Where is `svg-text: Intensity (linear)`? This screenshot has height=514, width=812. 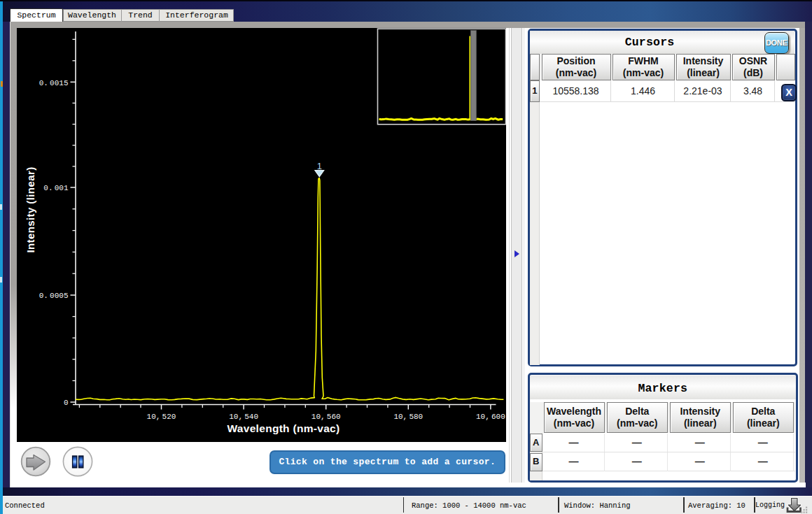 svg-text: Intensity (linear) is located at coordinates (31, 210).